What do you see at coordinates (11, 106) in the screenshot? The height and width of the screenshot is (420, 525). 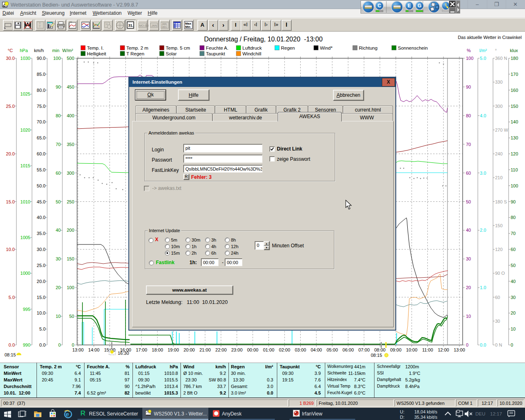 I see `svg-text: 25.0` at bounding box center [11, 106].